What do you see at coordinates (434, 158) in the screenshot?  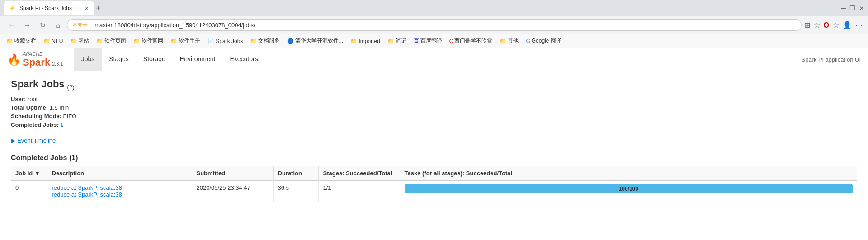 I see `completed-jobs-section-title: Completed Jobs (1)` at bounding box center [434, 158].